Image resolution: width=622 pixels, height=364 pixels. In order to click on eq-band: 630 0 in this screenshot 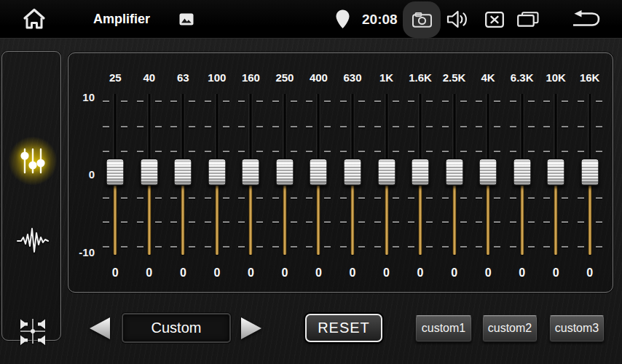, I will do `click(353, 173)`.